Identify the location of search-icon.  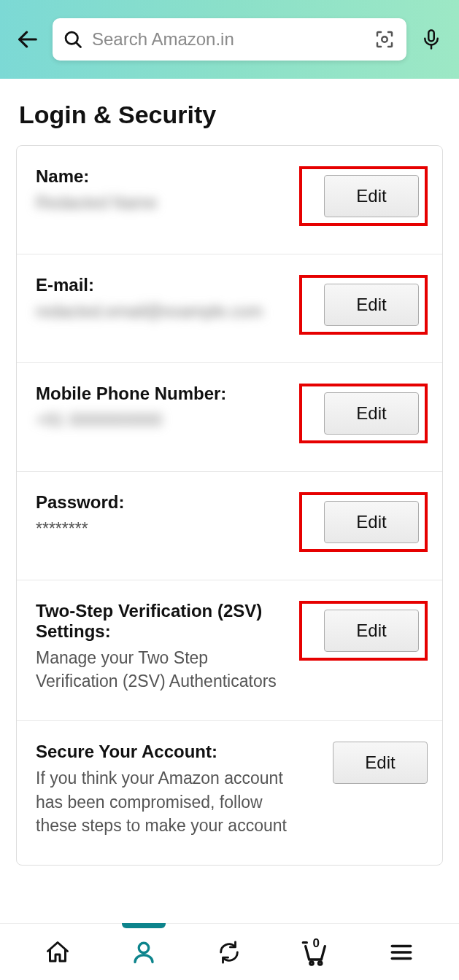
(73, 39).